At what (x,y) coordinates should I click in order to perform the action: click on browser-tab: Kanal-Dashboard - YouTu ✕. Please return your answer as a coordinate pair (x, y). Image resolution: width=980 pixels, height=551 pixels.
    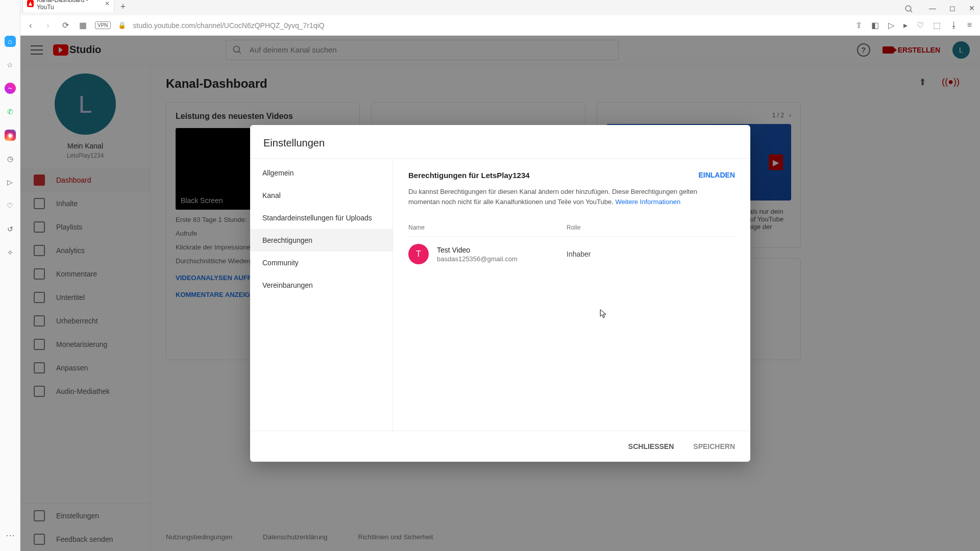
    Looking at the image, I should click on (68, 6).